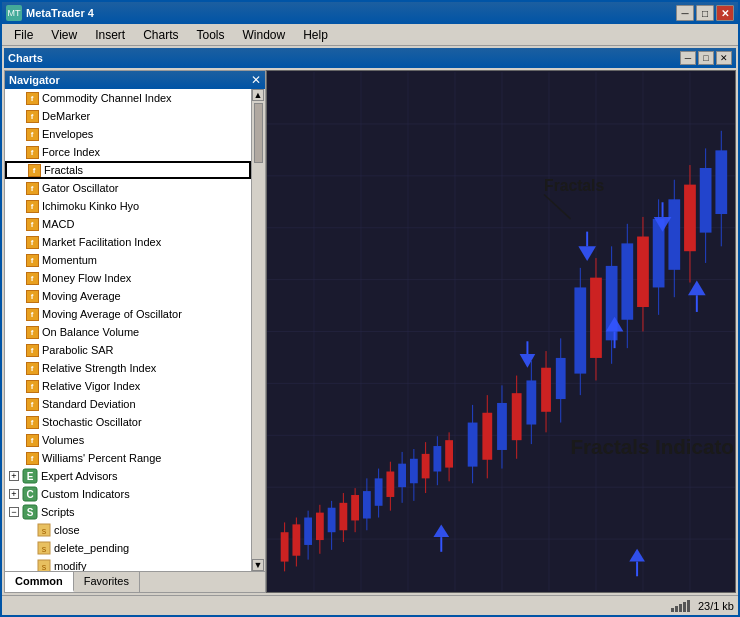 The width and height of the screenshot is (740, 617). What do you see at coordinates (30, 512) in the screenshot?
I see `svg-text: S` at bounding box center [30, 512].